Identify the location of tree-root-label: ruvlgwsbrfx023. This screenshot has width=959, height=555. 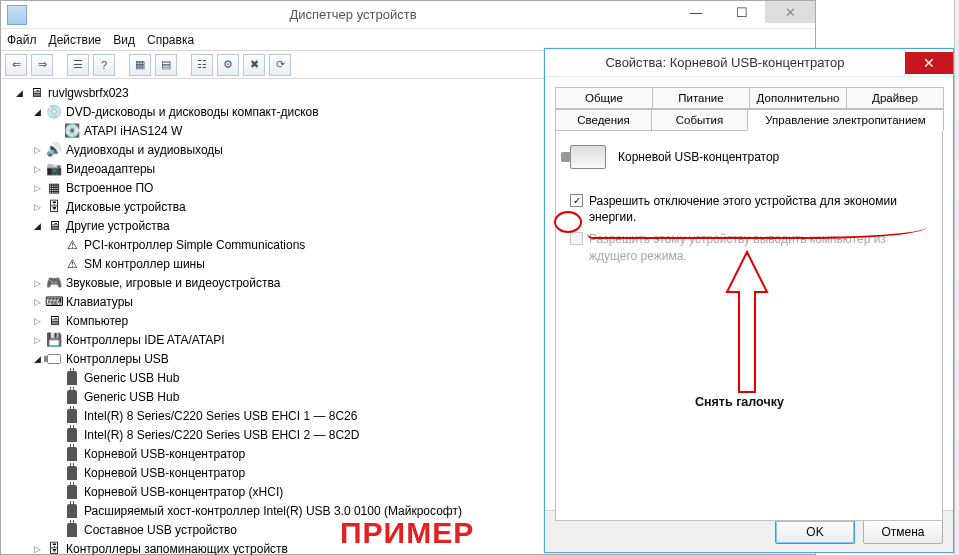
(88, 93).